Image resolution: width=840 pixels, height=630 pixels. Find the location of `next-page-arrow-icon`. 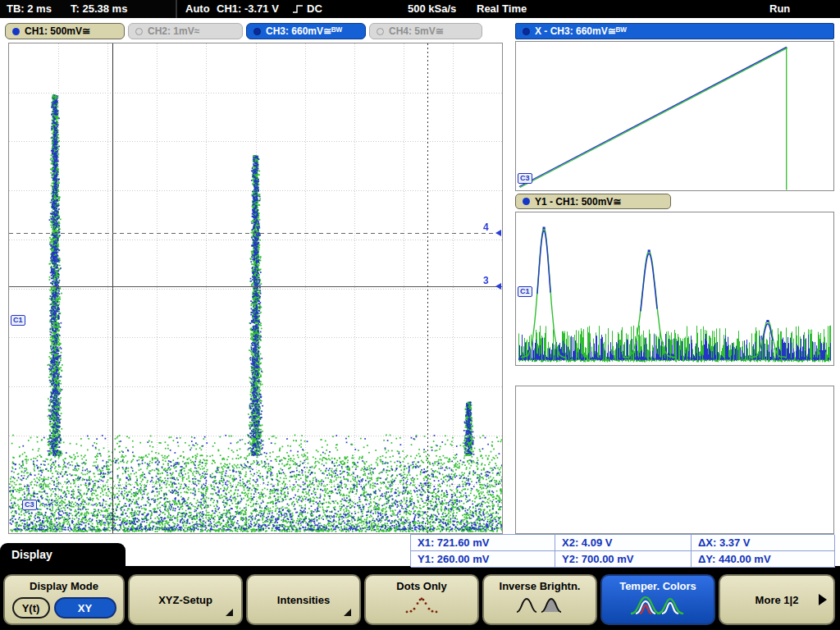

next-page-arrow-icon is located at coordinates (823, 600).